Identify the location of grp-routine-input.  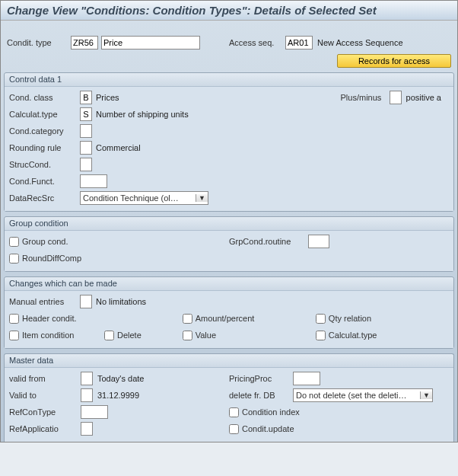
(319, 241).